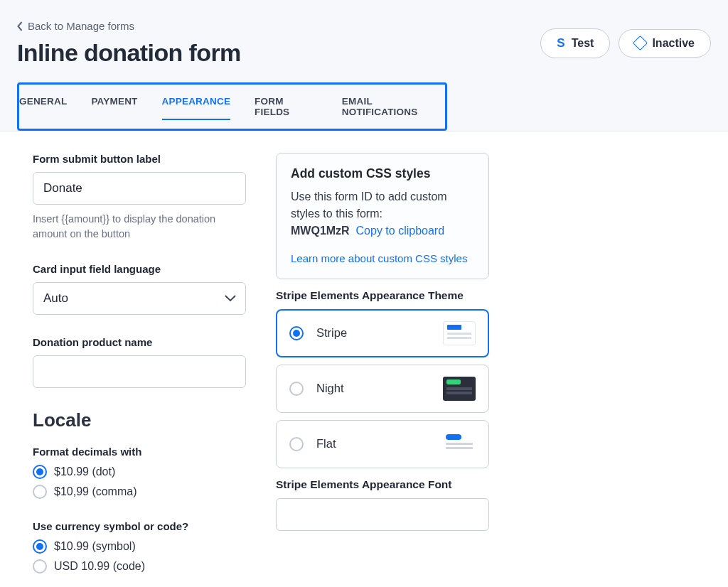  Describe the element at coordinates (382, 515) in the screenshot. I see `font-input` at that location.